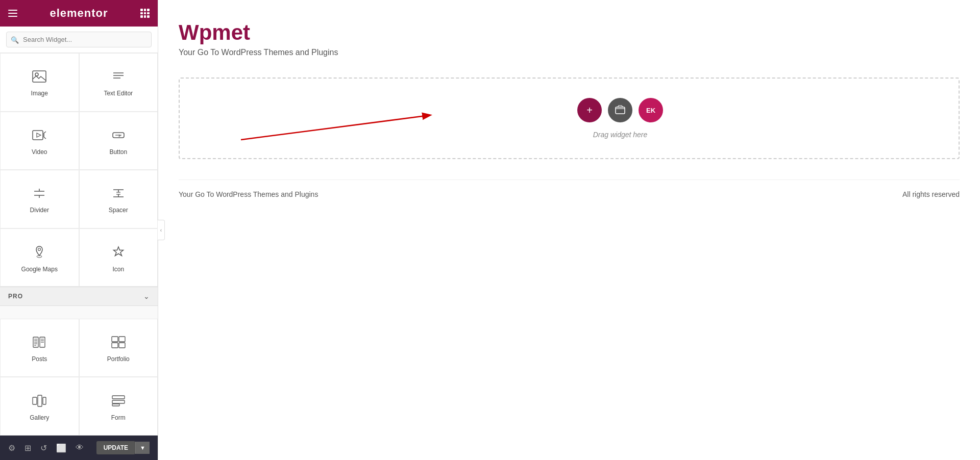  I want to click on widget-divider-label: Divider, so click(40, 210).